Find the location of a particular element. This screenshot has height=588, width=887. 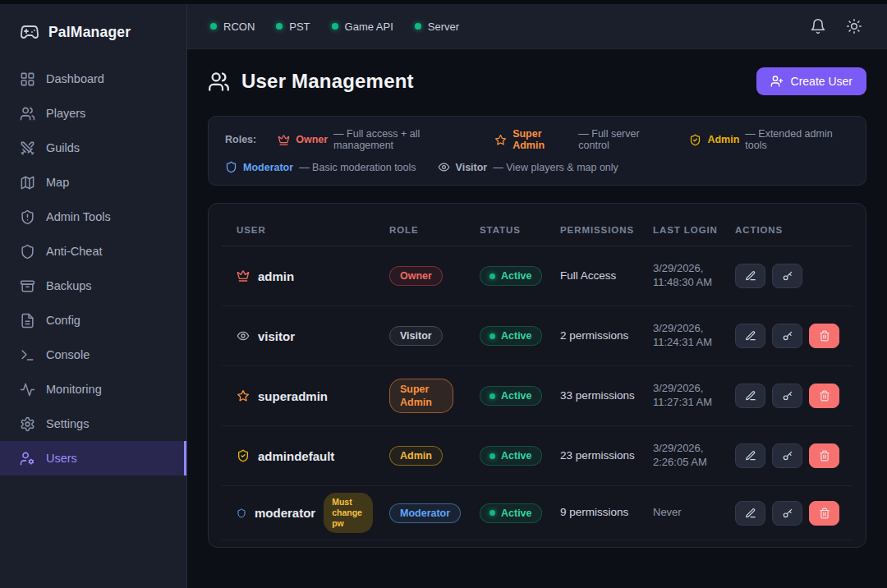

user-gear-icon is located at coordinates (28, 458).